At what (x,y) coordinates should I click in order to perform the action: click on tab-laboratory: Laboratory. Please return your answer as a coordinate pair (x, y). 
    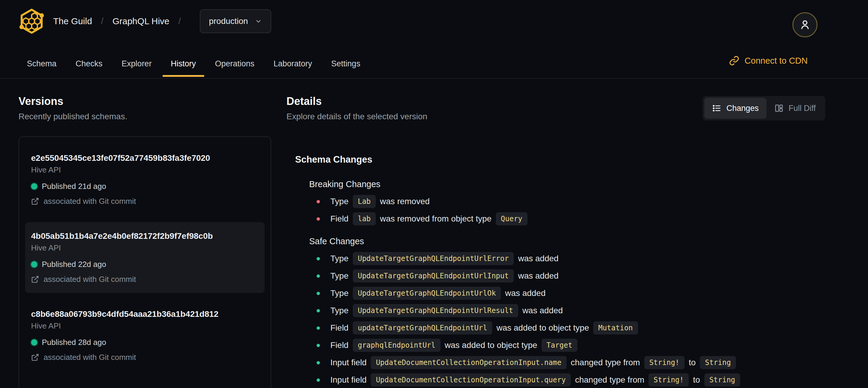
    Looking at the image, I should click on (293, 63).